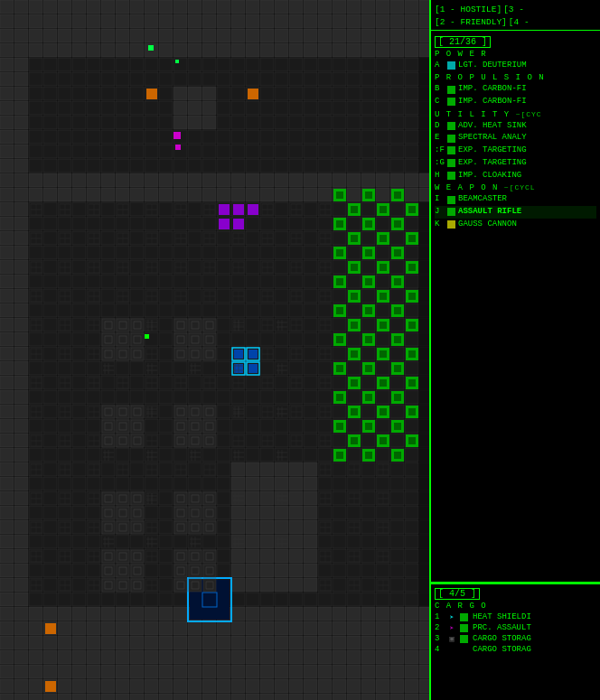  I want to click on weapon-item-k: K GAUSS CANNON, so click(515, 225).